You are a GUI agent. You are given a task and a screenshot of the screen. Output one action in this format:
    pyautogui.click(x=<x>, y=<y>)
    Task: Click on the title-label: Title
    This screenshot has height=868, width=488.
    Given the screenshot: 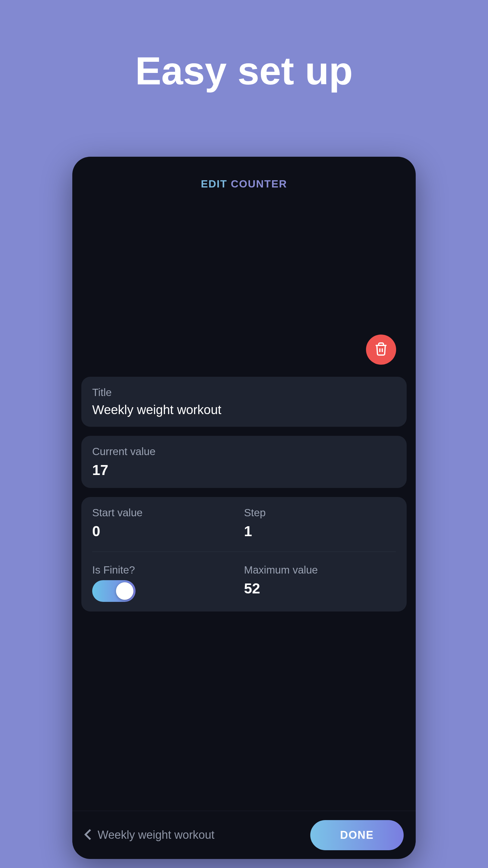 What is the action you would take?
    pyautogui.click(x=244, y=392)
    